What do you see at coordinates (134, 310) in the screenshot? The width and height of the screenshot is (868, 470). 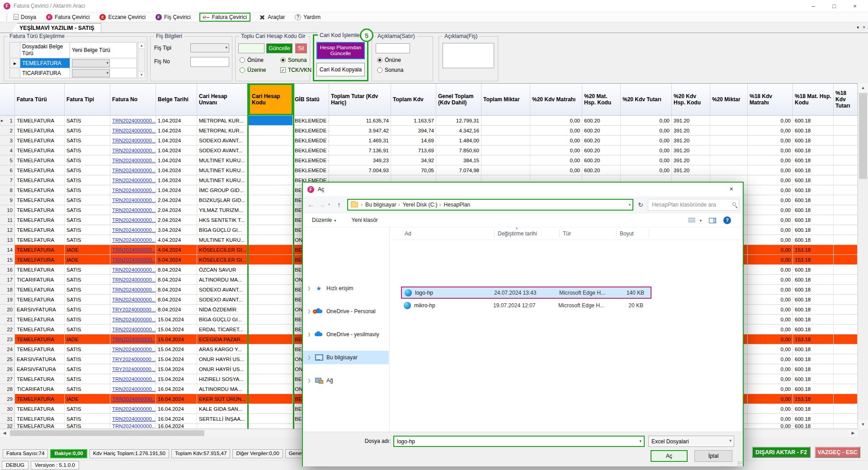 I see `invoice-number-link: TRY2024000000...` at bounding box center [134, 310].